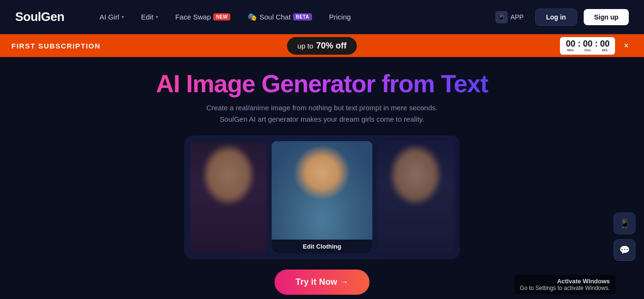 This screenshot has width=644, height=299. Describe the element at coordinates (565, 284) in the screenshot. I see `windows-activation-notice: Activate Windows Go to Settings to activ…` at that location.